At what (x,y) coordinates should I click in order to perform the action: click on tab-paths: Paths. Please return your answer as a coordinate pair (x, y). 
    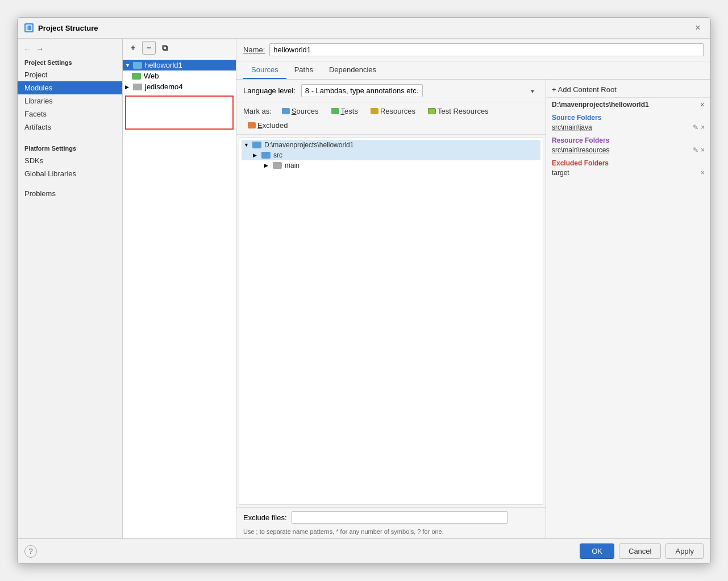
    Looking at the image, I should click on (303, 70).